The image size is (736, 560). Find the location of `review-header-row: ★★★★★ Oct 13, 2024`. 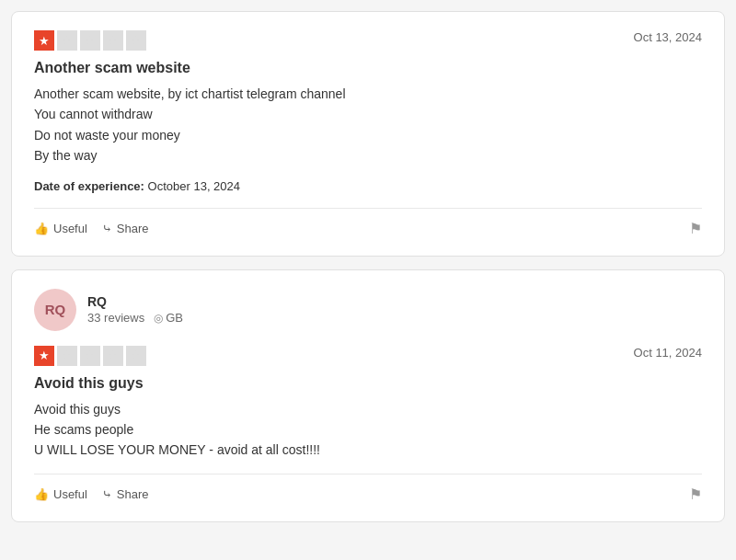

review-header-row: ★★★★★ Oct 13, 2024 is located at coordinates (368, 40).